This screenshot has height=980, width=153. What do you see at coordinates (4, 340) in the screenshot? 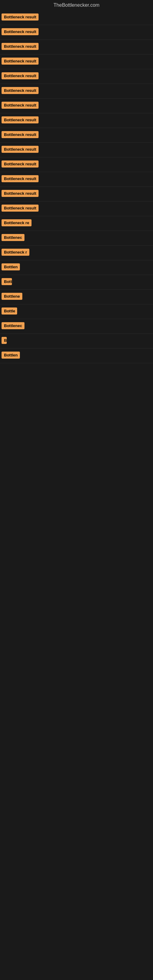
I see `bottleneck-badge: Bo` at bounding box center [4, 340].